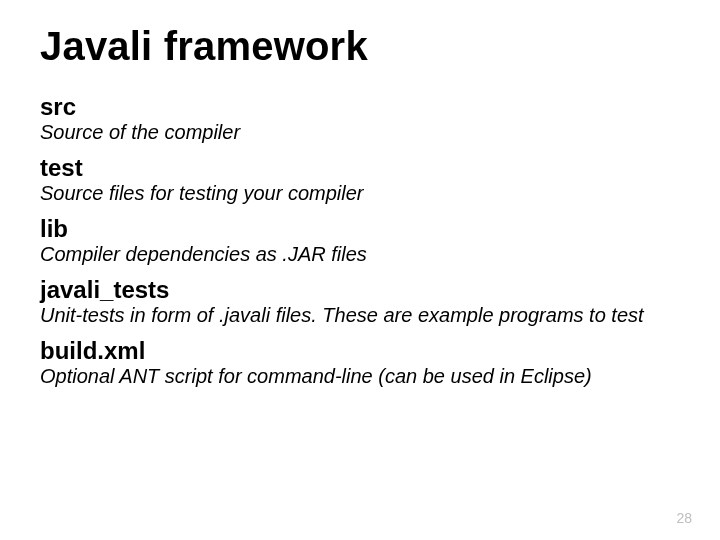 The image size is (720, 540). What do you see at coordinates (360, 351) in the screenshot?
I see `entry-buildxml-name: build.xml` at bounding box center [360, 351].